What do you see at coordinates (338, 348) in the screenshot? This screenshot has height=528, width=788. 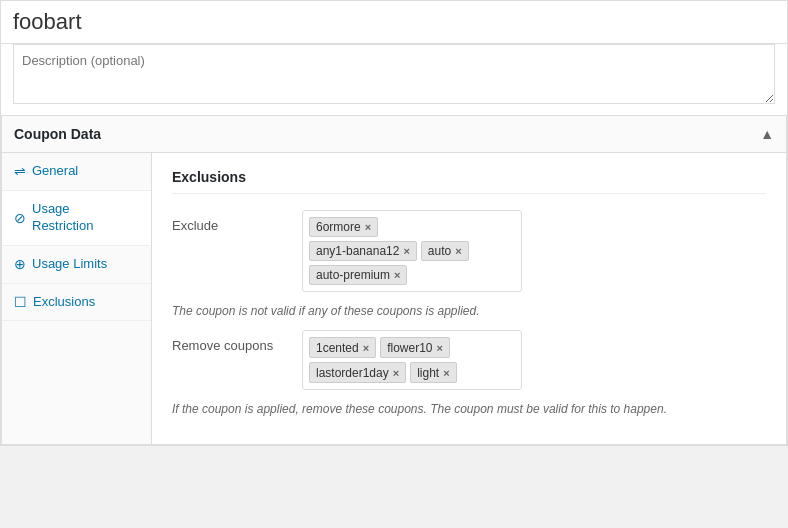 I see `tag-1cented-text: 1cented` at bounding box center [338, 348].